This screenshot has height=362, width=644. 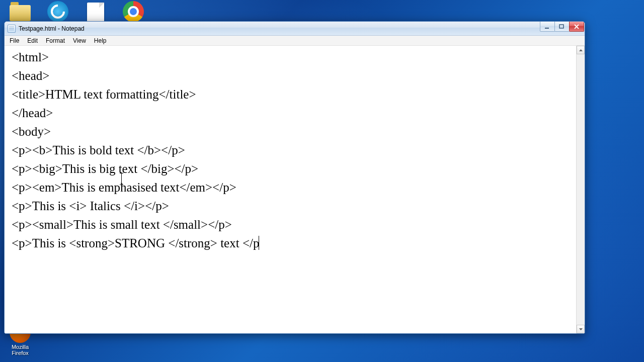 I want to click on editor-line: <body>, so click(x=292, y=132).